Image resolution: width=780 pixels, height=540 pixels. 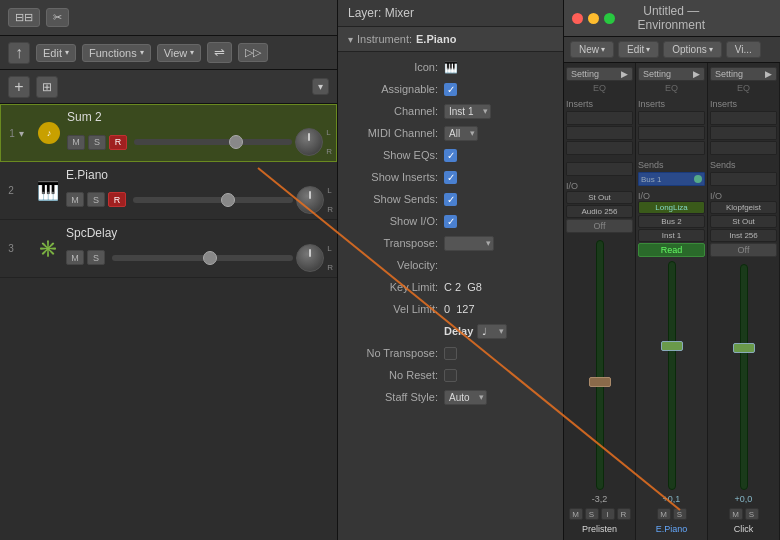 What do you see at coordinates (142, 52) in the screenshot?
I see `functions-chevron-icon: ▾` at bounding box center [142, 52].